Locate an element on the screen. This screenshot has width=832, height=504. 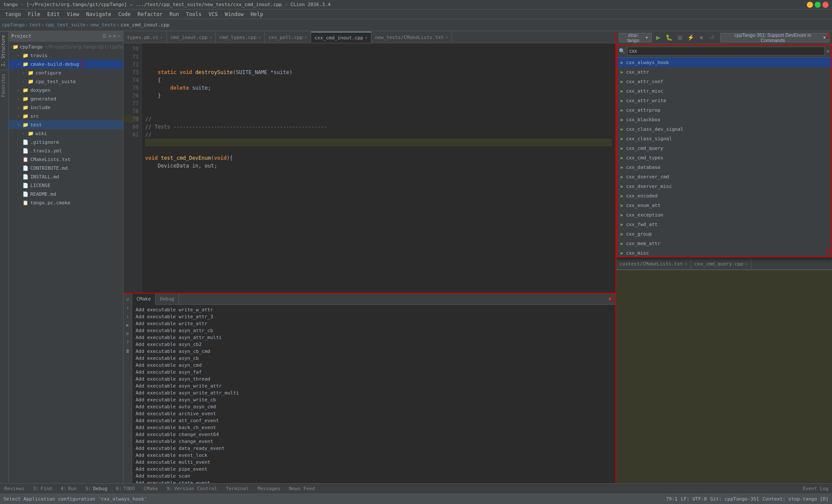
dropdown-item-cxx-attr-misc: ▶ cxx_attr_misc is located at coordinates (724, 91).